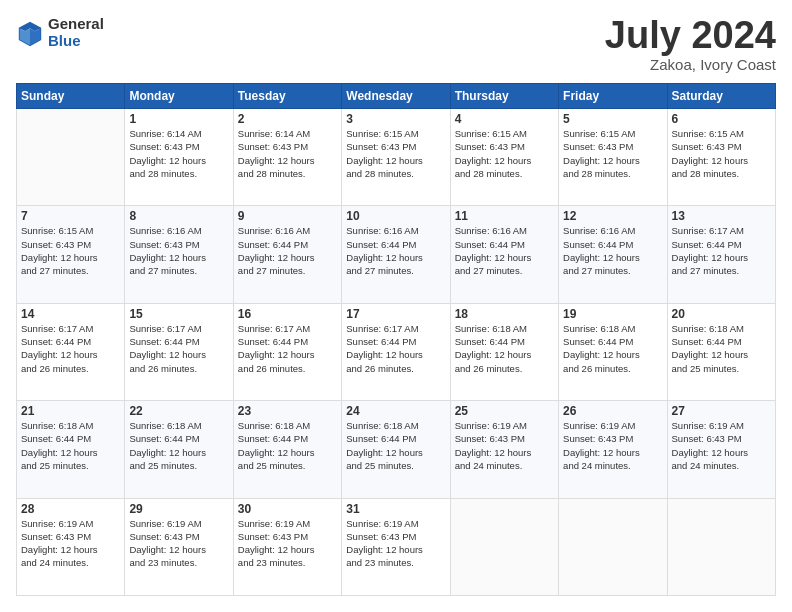  I want to click on calendar-cell: 19Sunrise: 6:18 AM Sunset: 6:44 PM Dayli…, so click(613, 352).